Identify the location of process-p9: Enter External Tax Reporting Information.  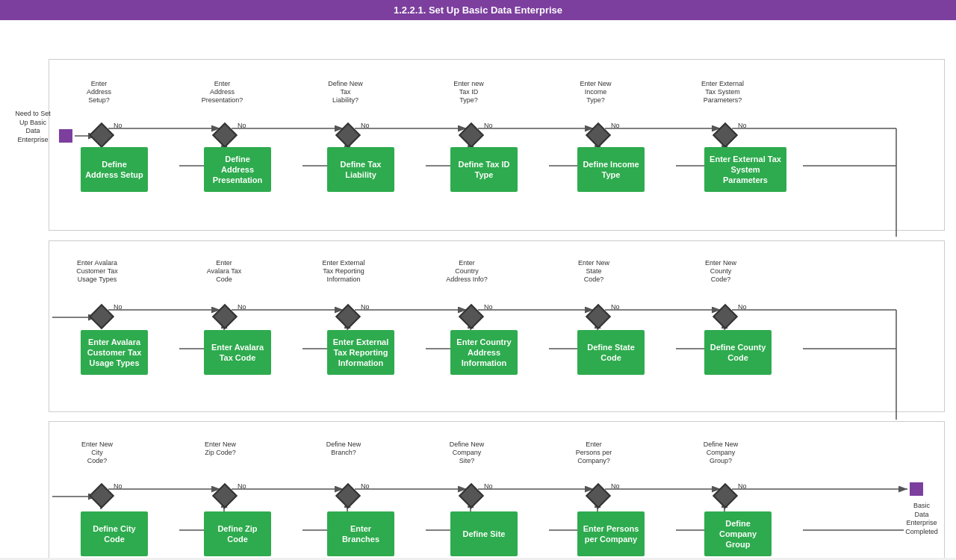
(361, 352).